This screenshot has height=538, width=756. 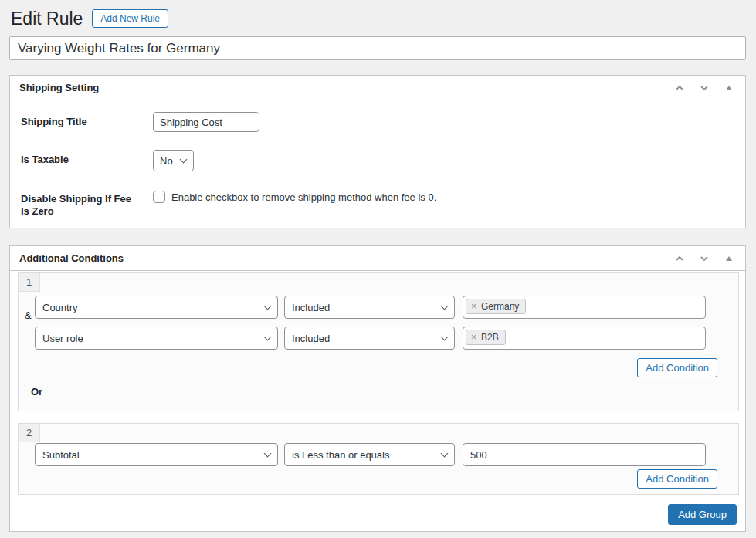 I want to click on disable-if-zero-label: Disable Shipping If Fee Is Zero, so click(x=86, y=204).